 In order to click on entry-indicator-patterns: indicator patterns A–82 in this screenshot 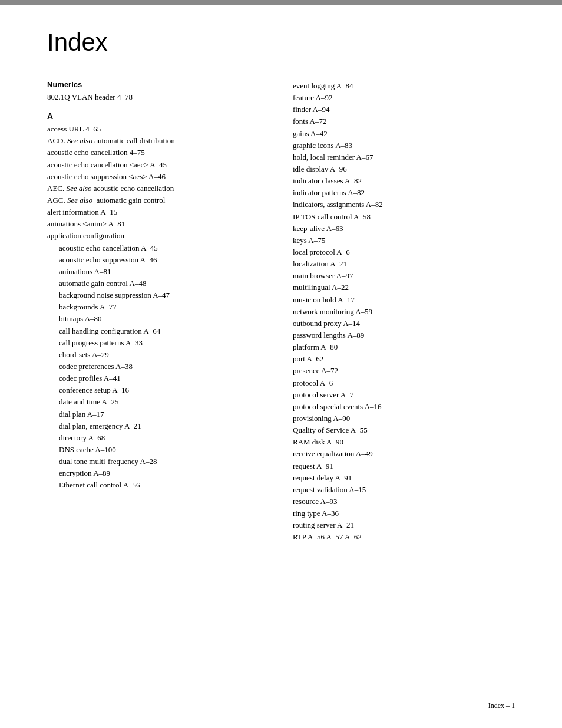, I will do `click(404, 193)`.